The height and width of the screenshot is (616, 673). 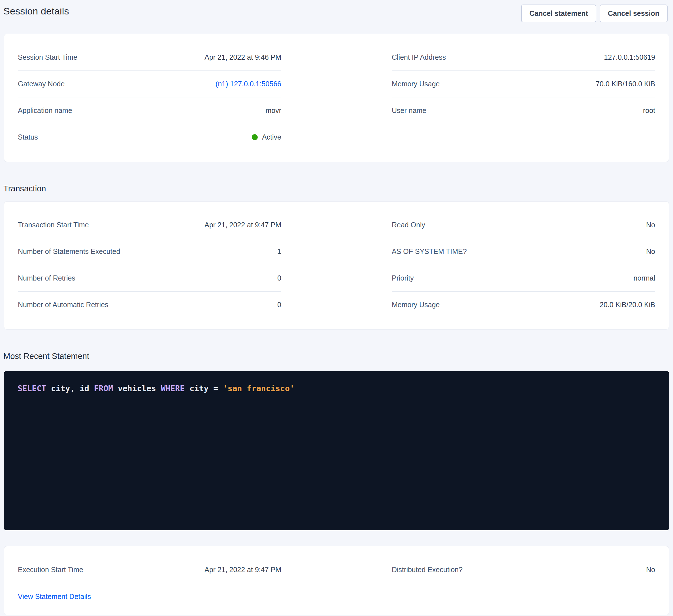 What do you see at coordinates (137, 388) in the screenshot?
I see `sql-token-plain: vehicles` at bounding box center [137, 388].